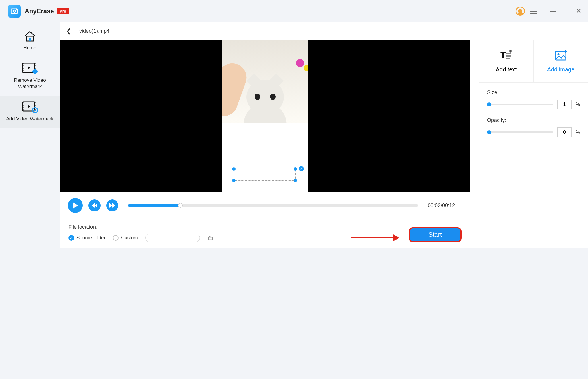 The height and width of the screenshot is (379, 588). What do you see at coordinates (63, 11) in the screenshot?
I see `pro-badge: Pro` at bounding box center [63, 11].